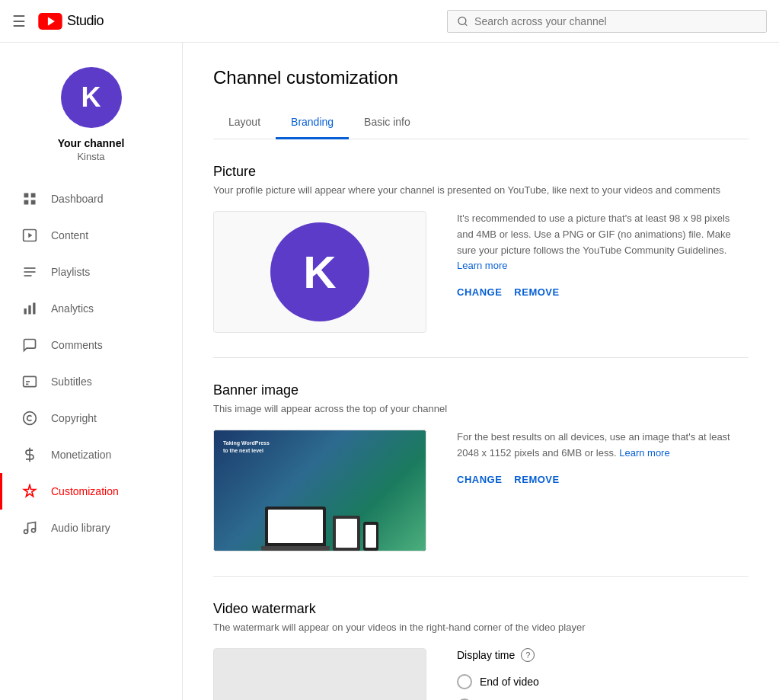 This screenshot has width=779, height=700. What do you see at coordinates (77, 345) in the screenshot?
I see `sidebar-label-comments: Comments` at bounding box center [77, 345].